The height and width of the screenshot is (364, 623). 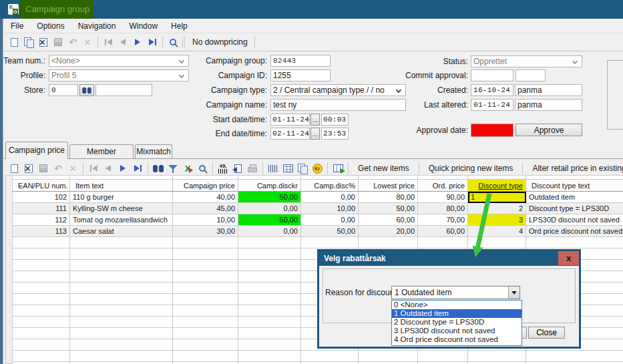 I want to click on cell-discount-type-editing: 1, so click(x=497, y=198).